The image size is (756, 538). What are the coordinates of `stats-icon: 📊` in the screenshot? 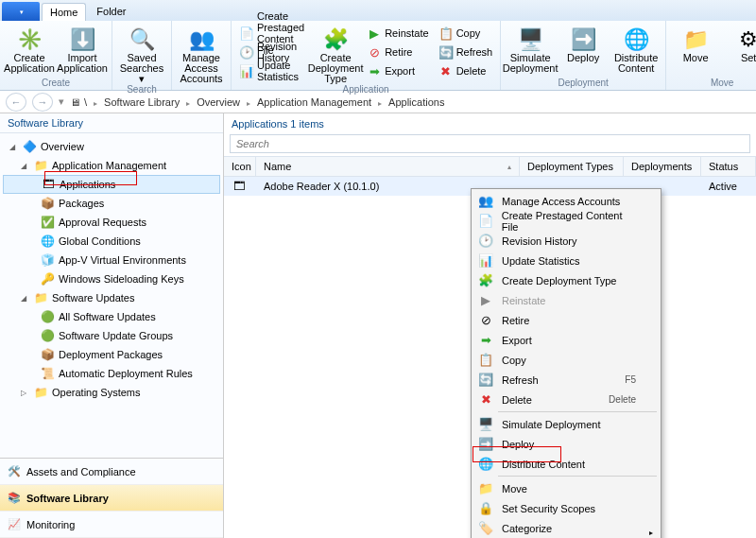 It's located at (247, 71).